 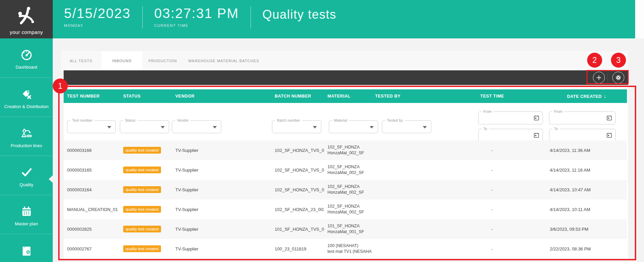 I want to click on tab-warehouse-material-batches: WAREHOUSE MATERIAL BATCHES, so click(x=224, y=60).